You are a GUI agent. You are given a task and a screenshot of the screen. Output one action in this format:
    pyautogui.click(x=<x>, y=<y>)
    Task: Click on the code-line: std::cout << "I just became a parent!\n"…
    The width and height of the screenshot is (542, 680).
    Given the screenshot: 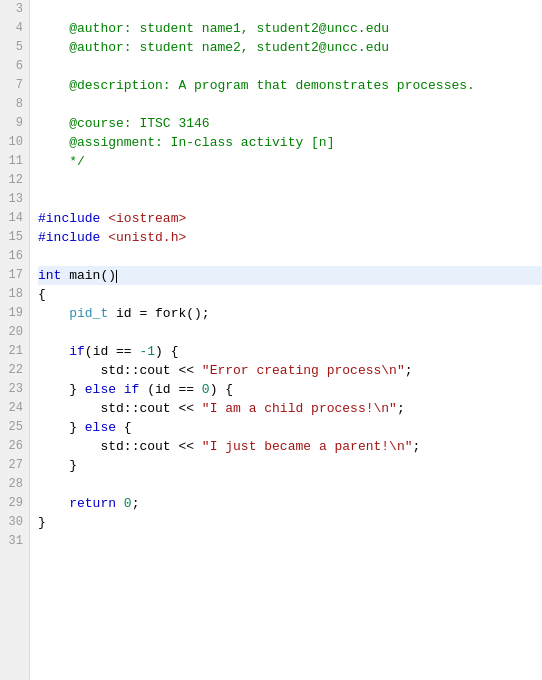 What is the action you would take?
    pyautogui.click(x=290, y=446)
    